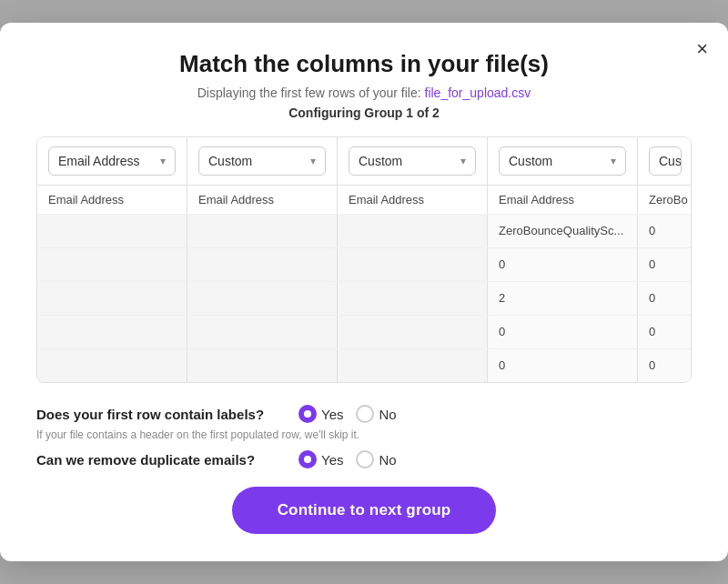 Image resolution: width=728 pixels, height=584 pixels. Describe the element at coordinates (562, 265) in the screenshot. I see `cell-2-4: 0` at that location.